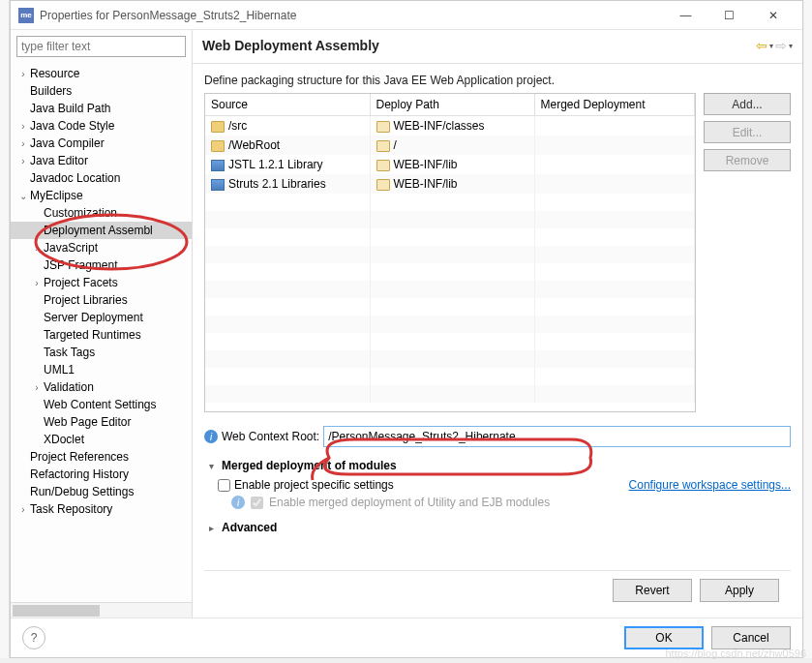 This screenshot has width=812, height=663. I want to click on tree-item-label: Task Tags, so click(70, 352).